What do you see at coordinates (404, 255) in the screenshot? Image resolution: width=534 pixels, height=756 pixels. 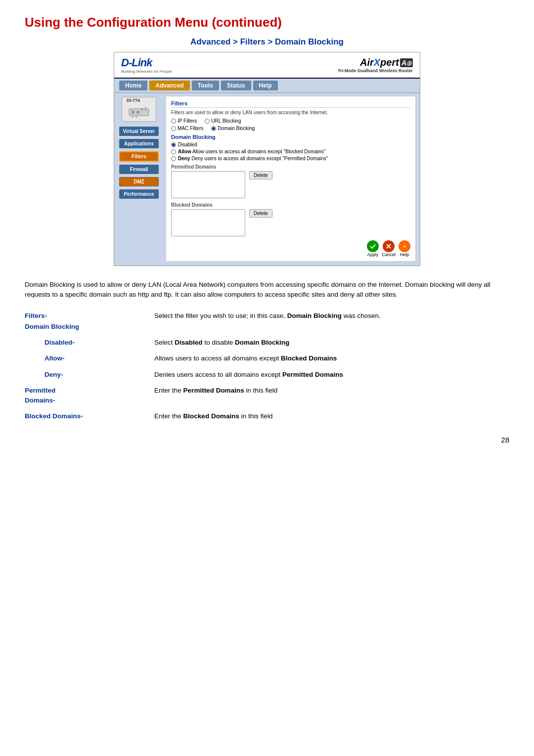 I see `help-label: Help` at bounding box center [404, 255].